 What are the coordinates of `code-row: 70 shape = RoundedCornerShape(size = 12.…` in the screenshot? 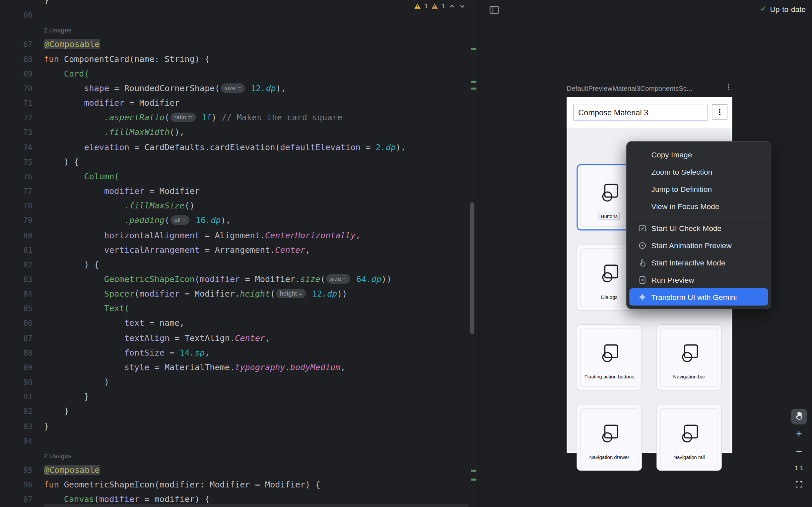 It's located at (239, 89).